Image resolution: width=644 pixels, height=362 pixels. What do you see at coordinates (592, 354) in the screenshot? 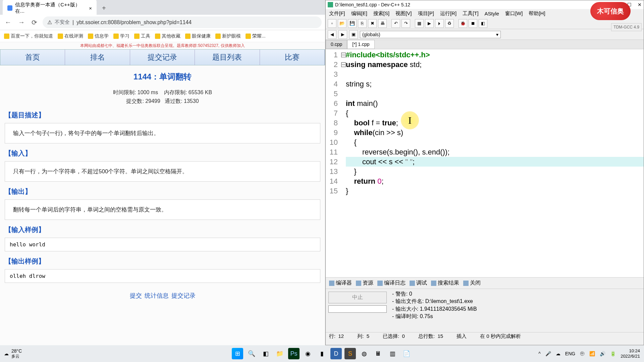
I see `wifi-icon: 📶` at bounding box center [592, 354].